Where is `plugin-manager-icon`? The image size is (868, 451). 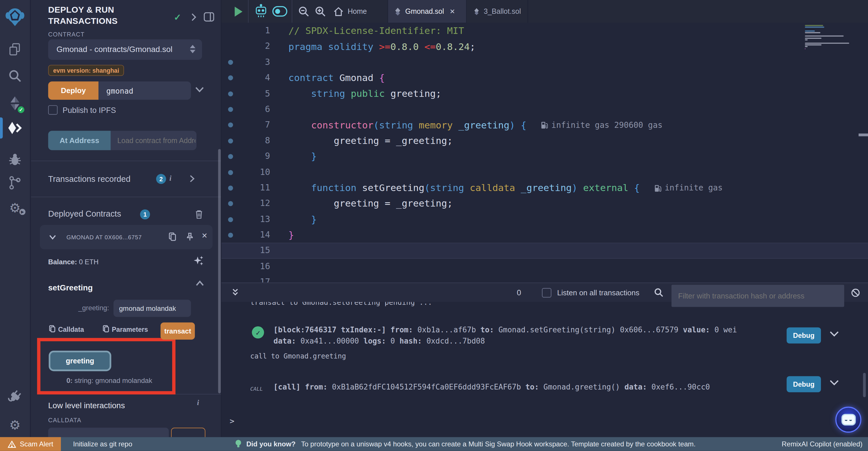
plugin-manager-icon is located at coordinates (15, 397).